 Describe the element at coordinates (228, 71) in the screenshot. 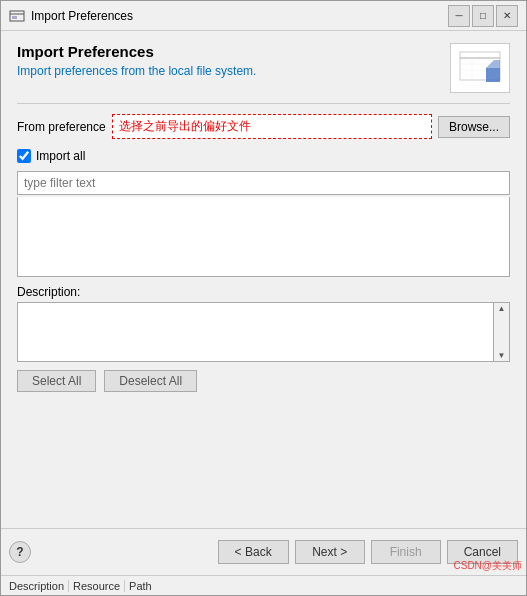

I see `dialog-subtitle: Import preferences from the local file s…` at that location.